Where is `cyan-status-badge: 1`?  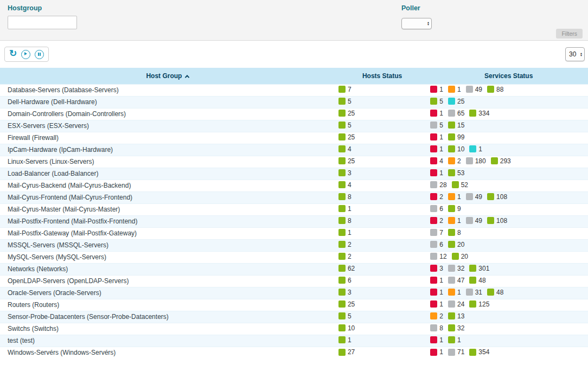
cyan-status-badge: 1 is located at coordinates (476, 149).